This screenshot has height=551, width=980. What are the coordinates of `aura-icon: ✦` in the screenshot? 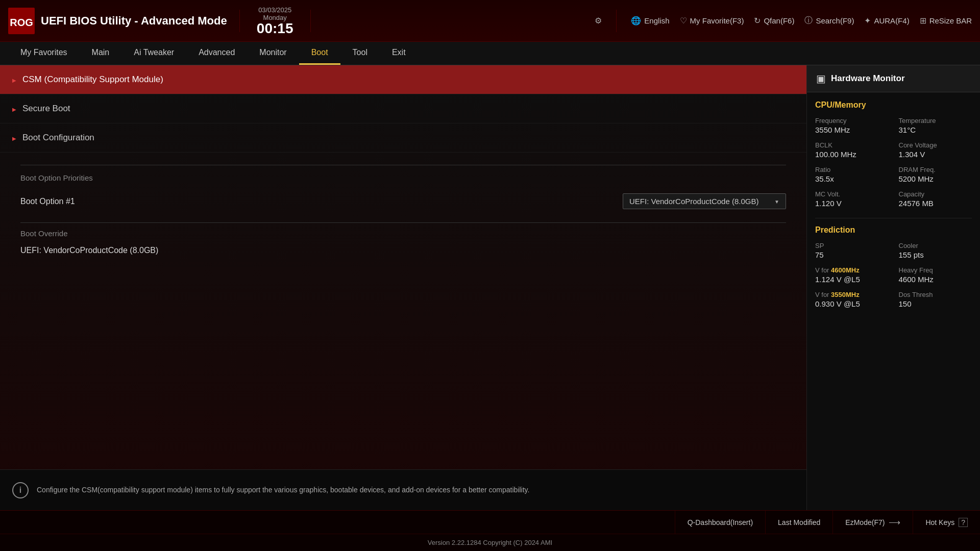 It's located at (868, 20).